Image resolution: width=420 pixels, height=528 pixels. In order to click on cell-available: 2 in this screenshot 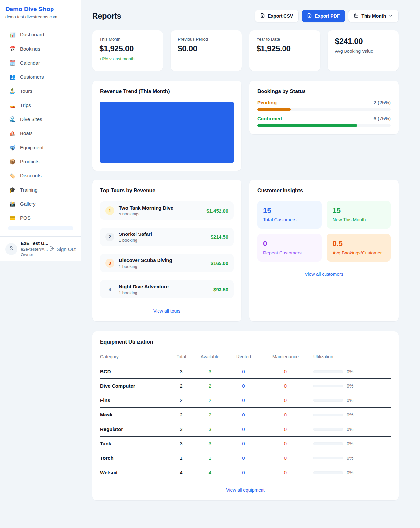, I will do `click(210, 386)`.